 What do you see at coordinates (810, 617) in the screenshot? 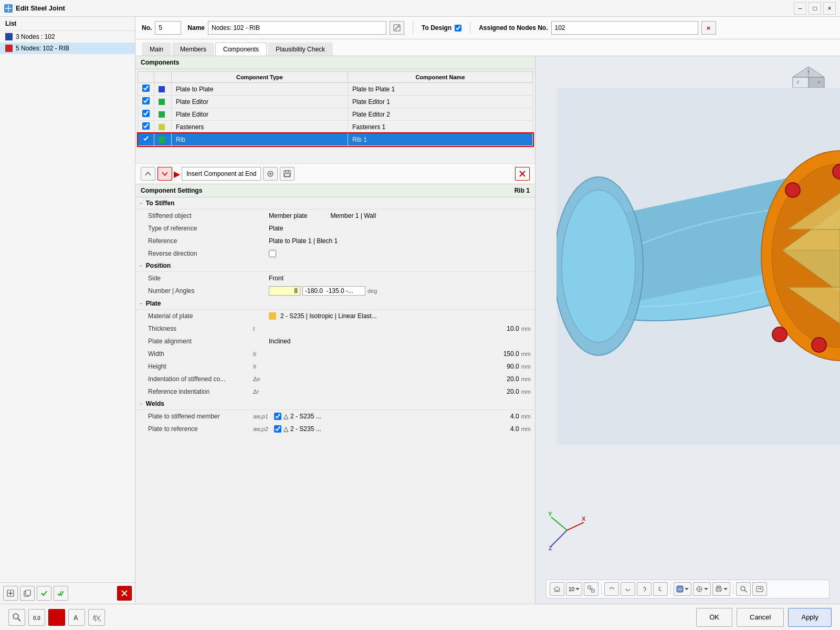
I see `apply-button: Apply` at bounding box center [810, 617].